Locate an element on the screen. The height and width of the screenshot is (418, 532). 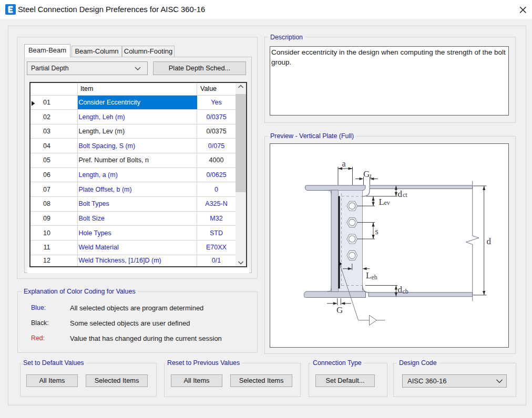
svg-text: s is located at coordinates (377, 231).